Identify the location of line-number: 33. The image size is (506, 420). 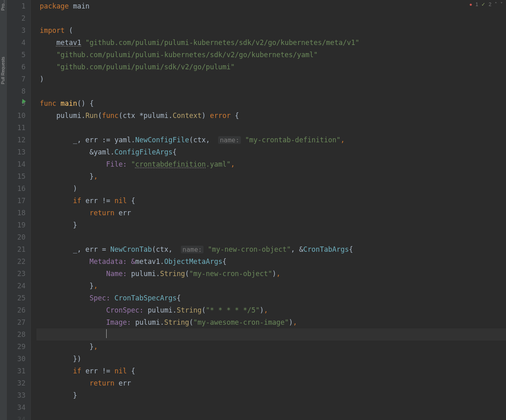
(19, 395).